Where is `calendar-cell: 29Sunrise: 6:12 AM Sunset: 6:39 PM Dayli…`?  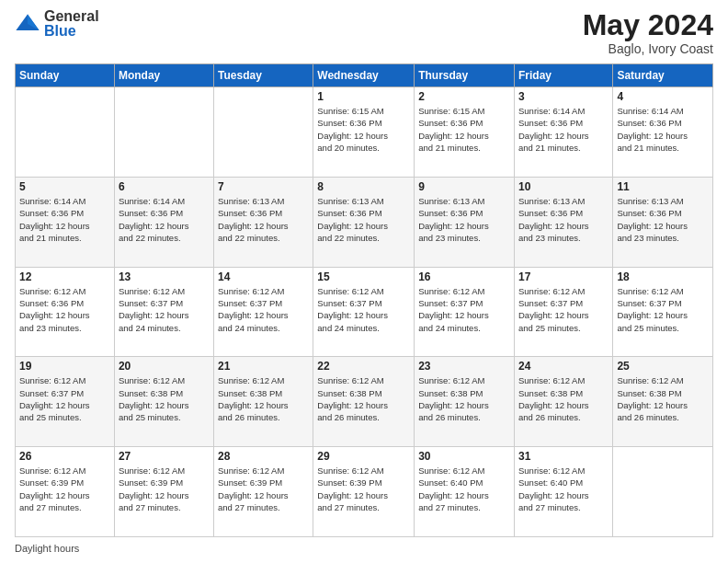
calendar-cell: 29Sunrise: 6:12 AM Sunset: 6:39 PM Dayli… is located at coordinates (364, 492).